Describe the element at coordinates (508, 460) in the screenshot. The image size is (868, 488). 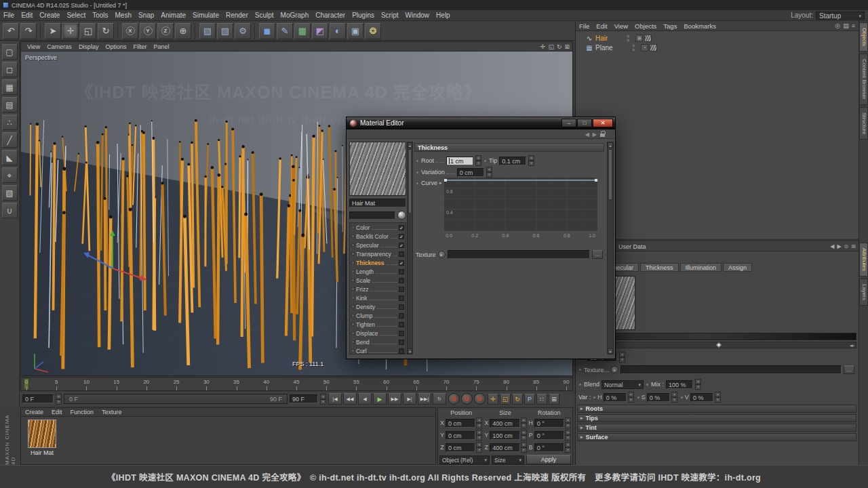
I see `coord-size-mode-dropdown: Size▾` at that location.